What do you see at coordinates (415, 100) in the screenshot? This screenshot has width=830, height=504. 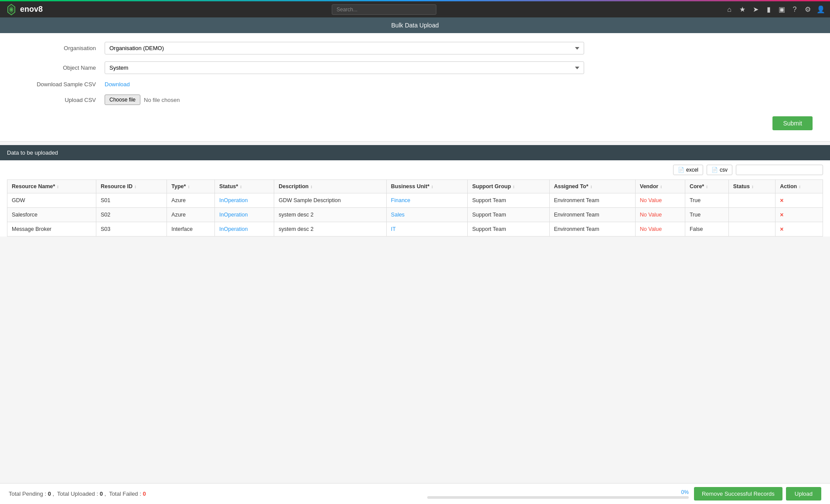 I see `upload-csv-row: Upload CSV Choose file No file chosen` at bounding box center [415, 100].